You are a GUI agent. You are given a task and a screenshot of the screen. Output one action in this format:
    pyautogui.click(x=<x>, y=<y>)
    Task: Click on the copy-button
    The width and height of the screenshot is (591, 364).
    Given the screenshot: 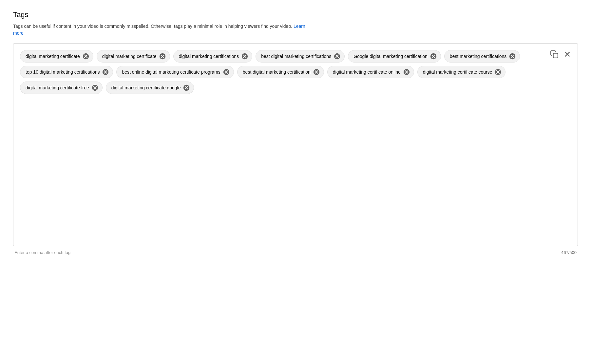 What is the action you would take?
    pyautogui.click(x=554, y=54)
    